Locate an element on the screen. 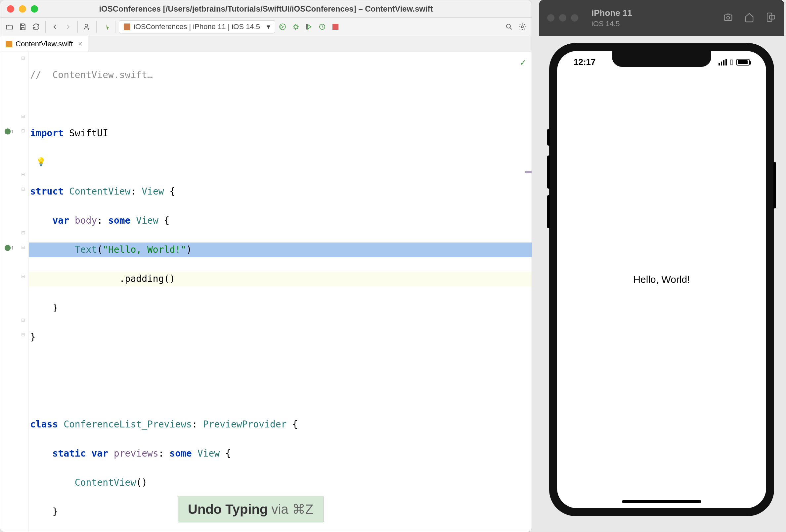 This screenshot has height=532, width=786. toast-via: via is located at coordinates (280, 509).